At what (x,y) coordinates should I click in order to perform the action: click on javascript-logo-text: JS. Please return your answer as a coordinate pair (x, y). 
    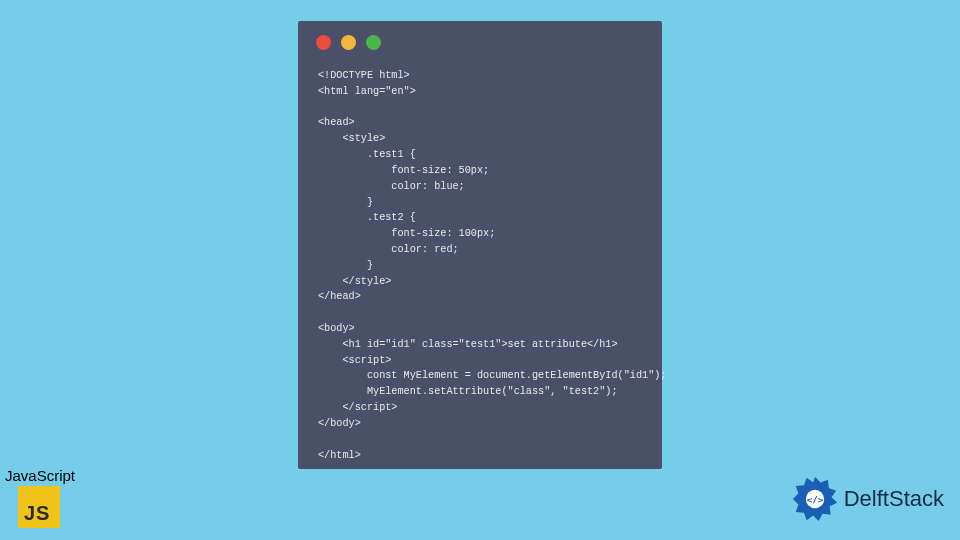
    Looking at the image, I should click on (37, 514).